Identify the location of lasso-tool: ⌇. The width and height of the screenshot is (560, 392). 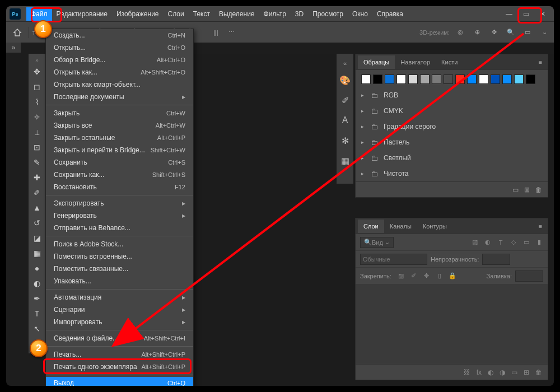
(37, 102).